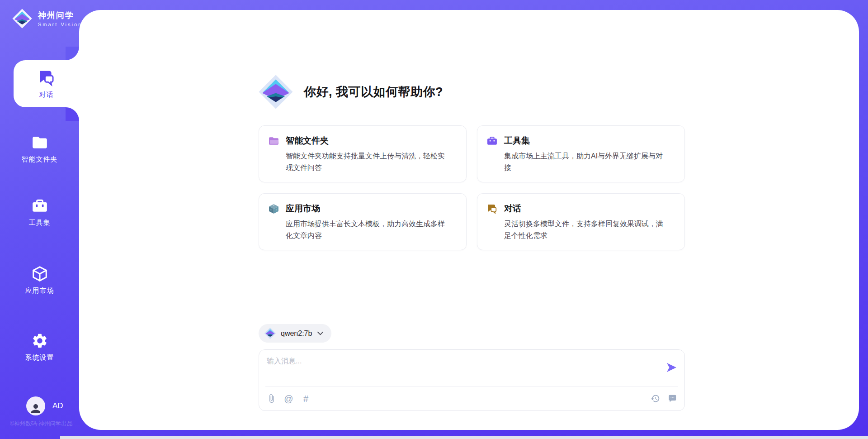 Image resolution: width=868 pixels, height=439 pixels. Describe the element at coordinates (46, 84) in the screenshot. I see `sidebar-item-chat: 对话` at that location.